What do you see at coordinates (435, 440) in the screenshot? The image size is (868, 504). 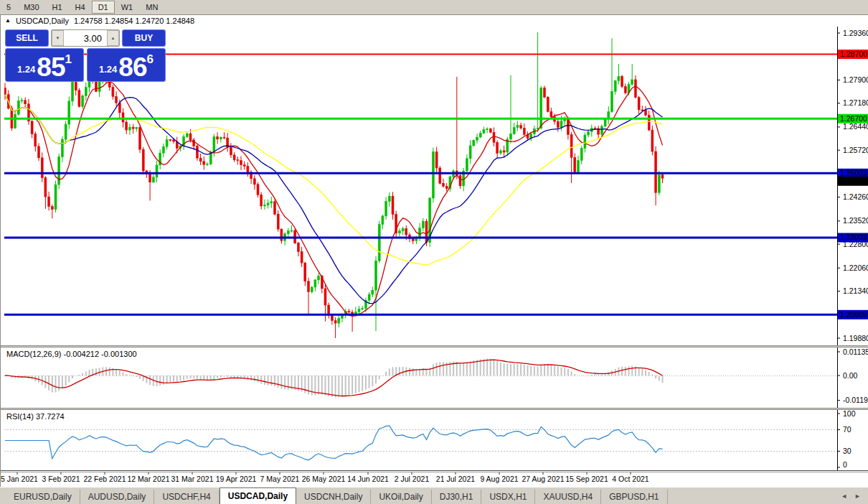 I see `rsi-pane: 10070300 RSI(14) 37.7274` at bounding box center [435, 440].